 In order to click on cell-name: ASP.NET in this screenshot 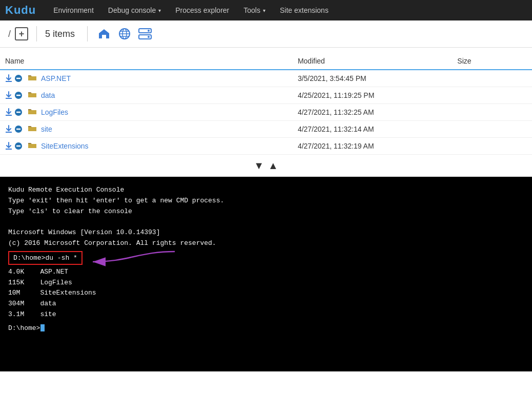, I will do `click(147, 78)`.